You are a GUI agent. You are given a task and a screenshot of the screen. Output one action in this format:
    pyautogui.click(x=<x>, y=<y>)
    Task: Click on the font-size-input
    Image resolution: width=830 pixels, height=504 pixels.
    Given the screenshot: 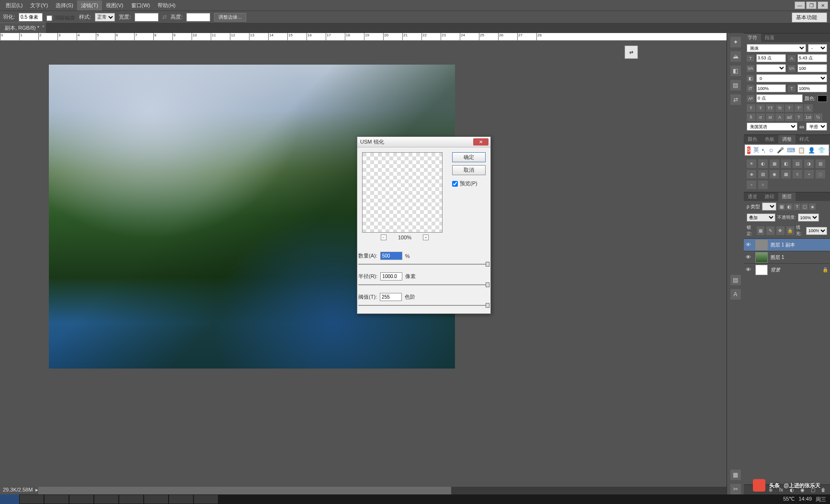 What is the action you would take?
    pyautogui.click(x=771, y=58)
    